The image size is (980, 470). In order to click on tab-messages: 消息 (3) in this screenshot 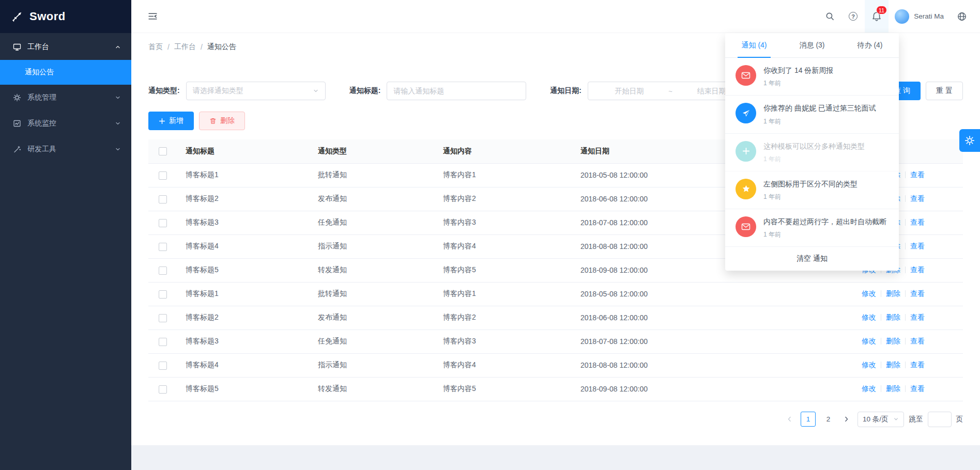, I will do `click(812, 45)`.